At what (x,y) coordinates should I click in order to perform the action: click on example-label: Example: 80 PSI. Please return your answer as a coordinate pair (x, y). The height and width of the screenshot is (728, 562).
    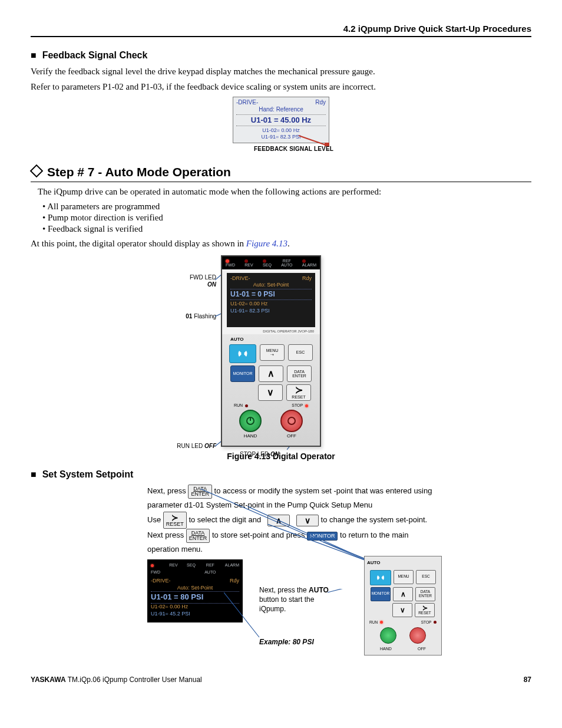
    Looking at the image, I should click on (286, 642).